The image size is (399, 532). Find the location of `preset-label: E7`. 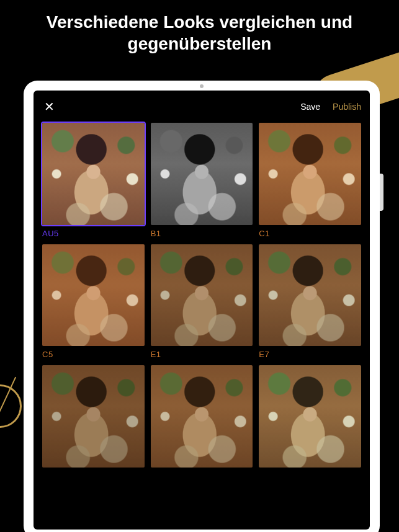

preset-label: E7 is located at coordinates (310, 355).